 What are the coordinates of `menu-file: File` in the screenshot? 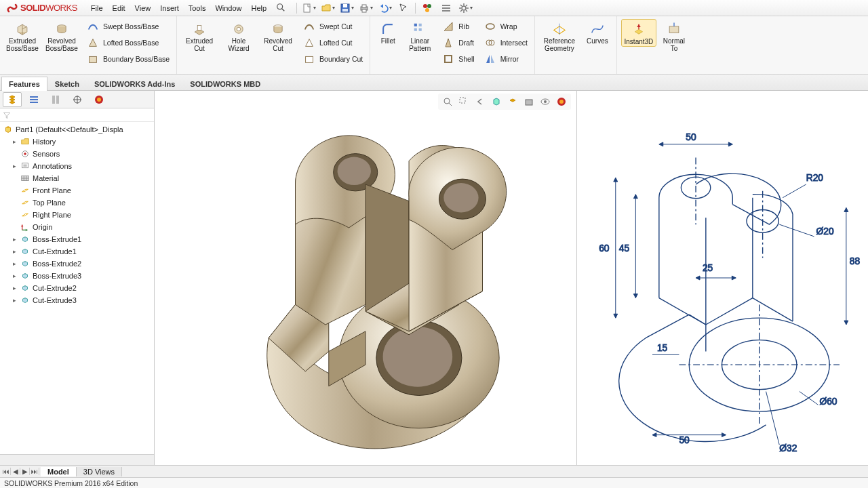 It's located at (97, 8).